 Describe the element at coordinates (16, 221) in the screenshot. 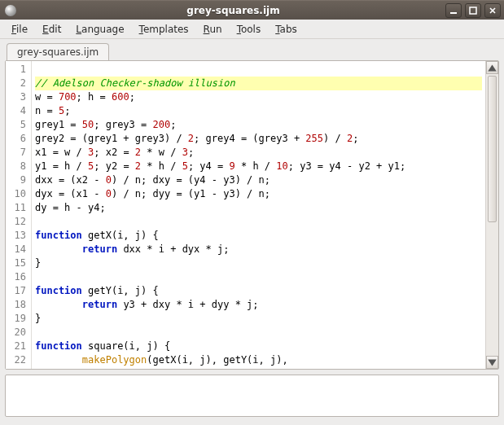

I see `line-number: 12` at that location.